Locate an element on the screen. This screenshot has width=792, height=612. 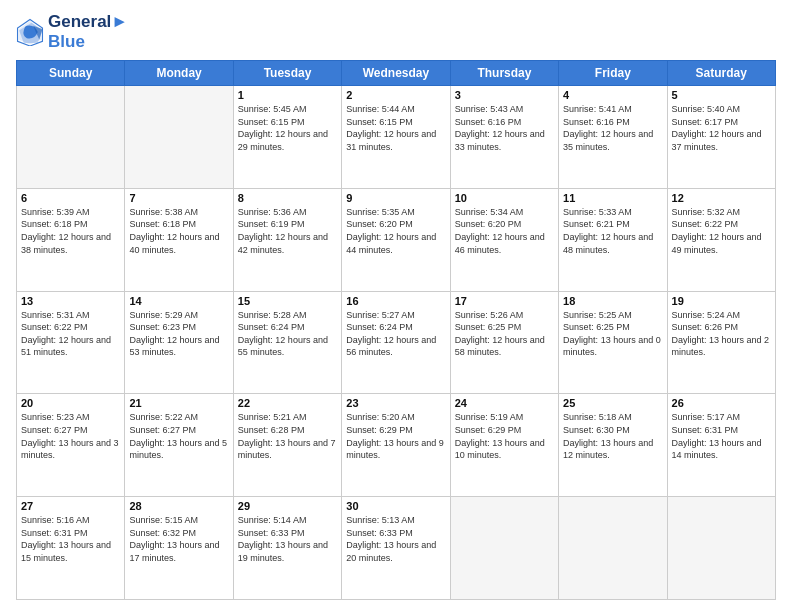
day-number: 4 is located at coordinates (612, 95).